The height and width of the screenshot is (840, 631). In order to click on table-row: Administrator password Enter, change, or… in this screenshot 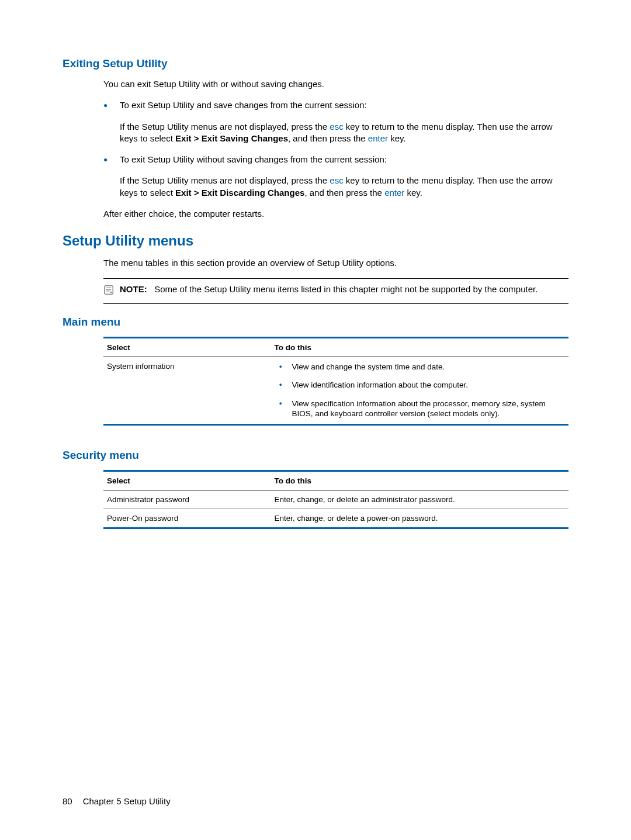, I will do `click(336, 499)`.